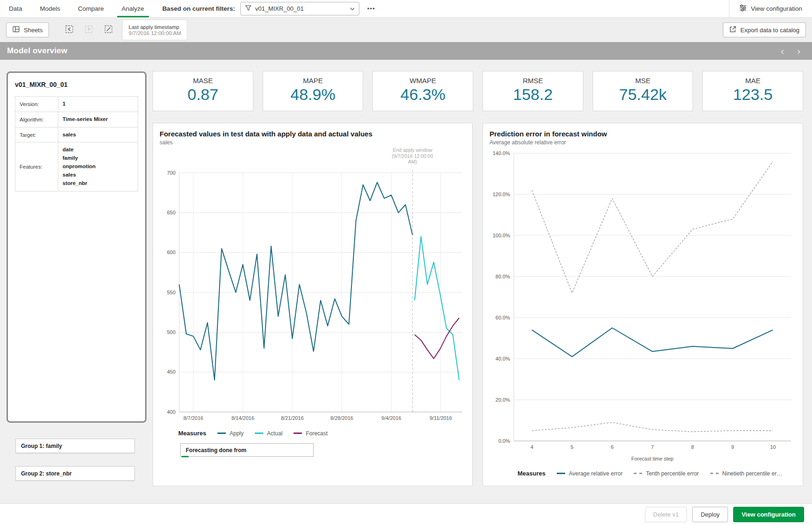  I want to click on svg-text: 8/28/2016, so click(342, 418).